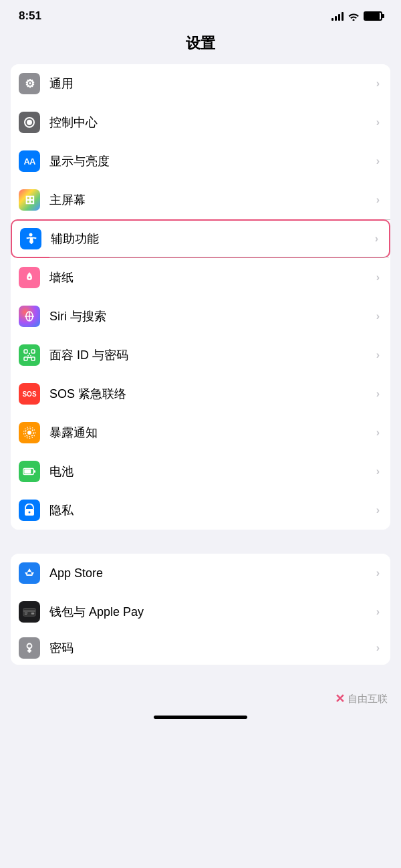  Describe the element at coordinates (213, 612) in the screenshot. I see `label-wallet: 钱包与 Apple Pay` at that location.